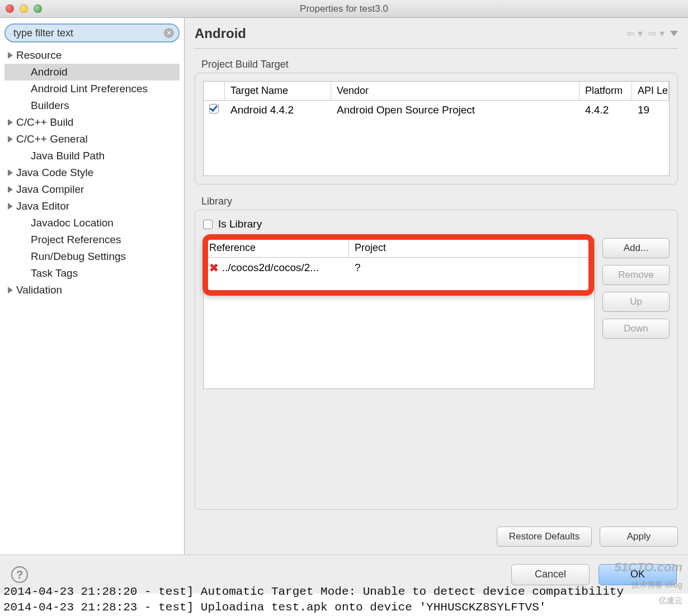 The height and width of the screenshot is (616, 688). Describe the element at coordinates (344, 9) in the screenshot. I see `titlebar: Properties for test3.0` at that location.